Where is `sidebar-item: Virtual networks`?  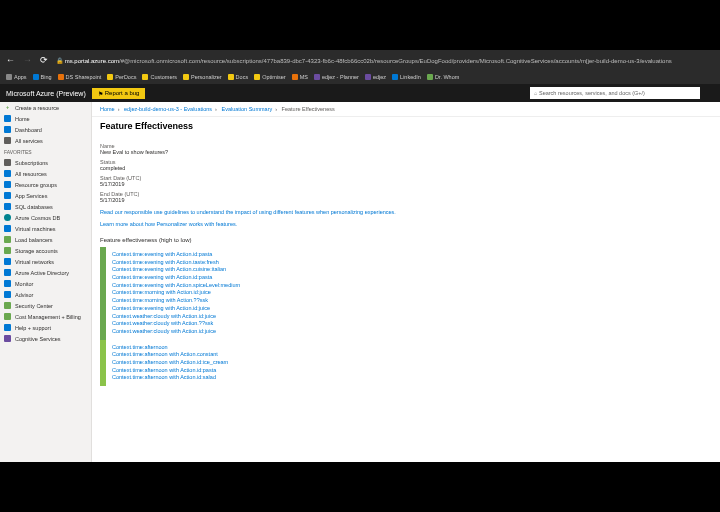
sidebar-item: Virtual networks is located at coordinates (46, 262).